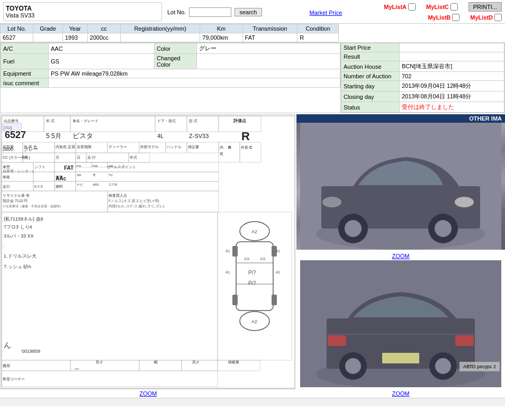 Image resolution: width=505 pixels, height=420 pixels. I want to click on svg-text: 保証書, so click(194, 147).